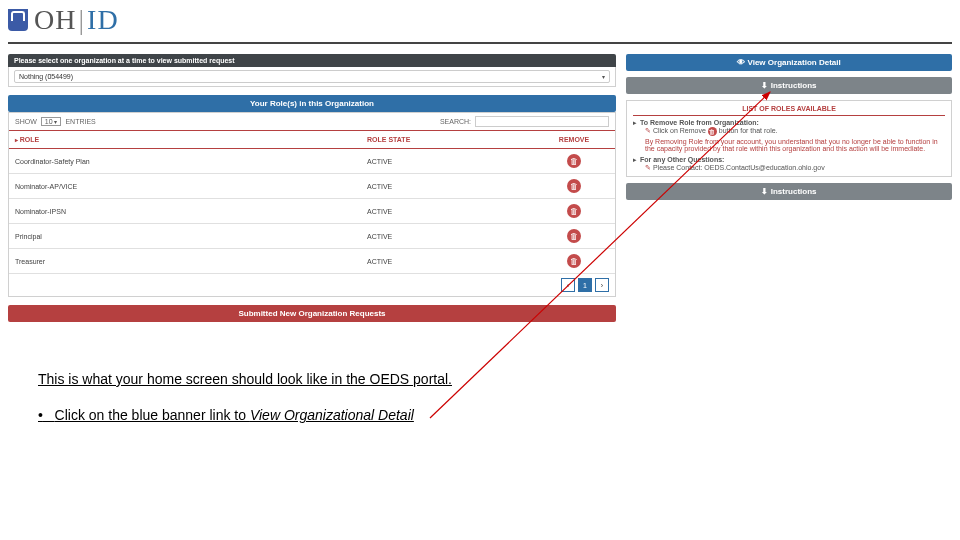 This screenshot has width=960, height=540. Describe the element at coordinates (789, 138) in the screenshot. I see `instructions-panel: LIST OF ROLES AVAILABLE ▸To Remove Role …` at that location.